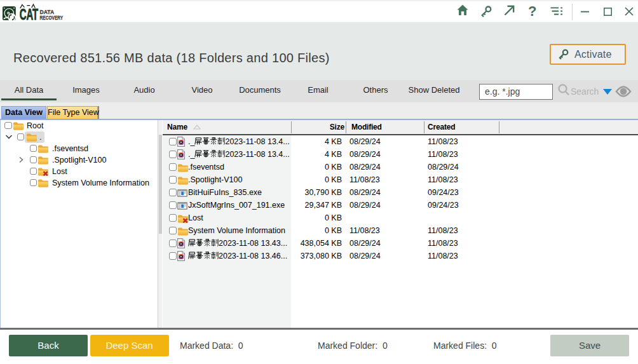 This screenshot has height=364, width=638. What do you see at coordinates (52, 18) in the screenshot?
I see `svg-text: RECOVERY` at bounding box center [52, 18].